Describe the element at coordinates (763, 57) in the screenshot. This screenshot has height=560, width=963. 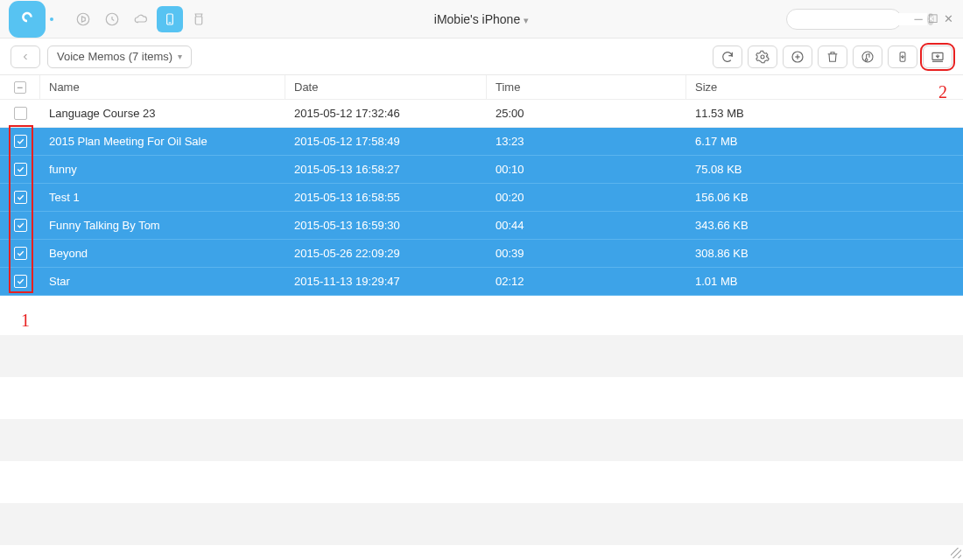
I see `gear-icon` at that location.